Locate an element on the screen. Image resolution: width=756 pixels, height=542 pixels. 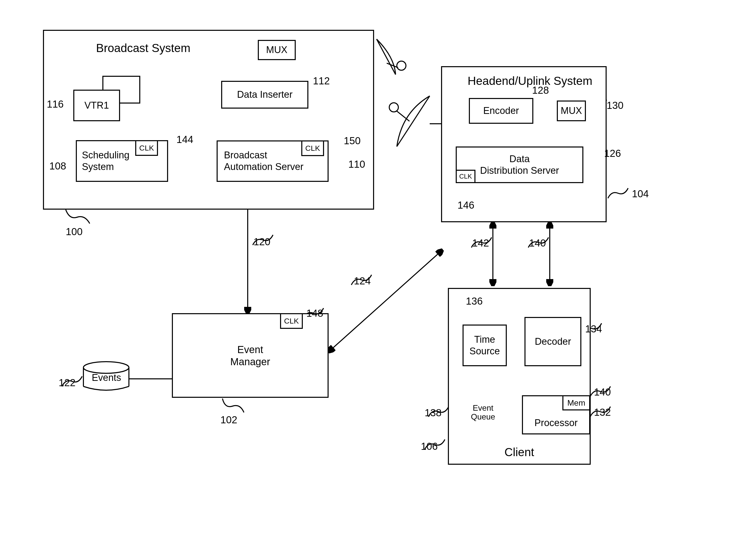
data-inserter-label: Data Inserter is located at coordinates (265, 95).